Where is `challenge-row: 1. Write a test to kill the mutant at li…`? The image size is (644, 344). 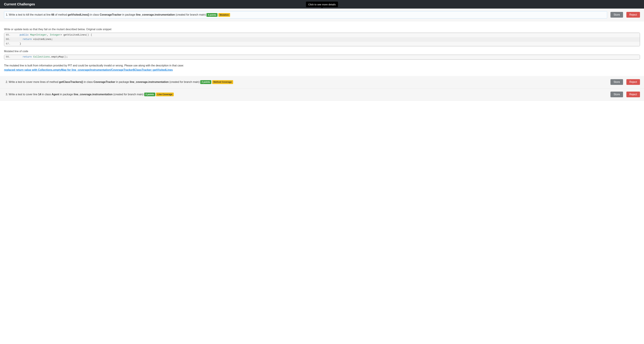 challenge-row: 1. Write a test to kill the mutant at li… is located at coordinates (322, 15).